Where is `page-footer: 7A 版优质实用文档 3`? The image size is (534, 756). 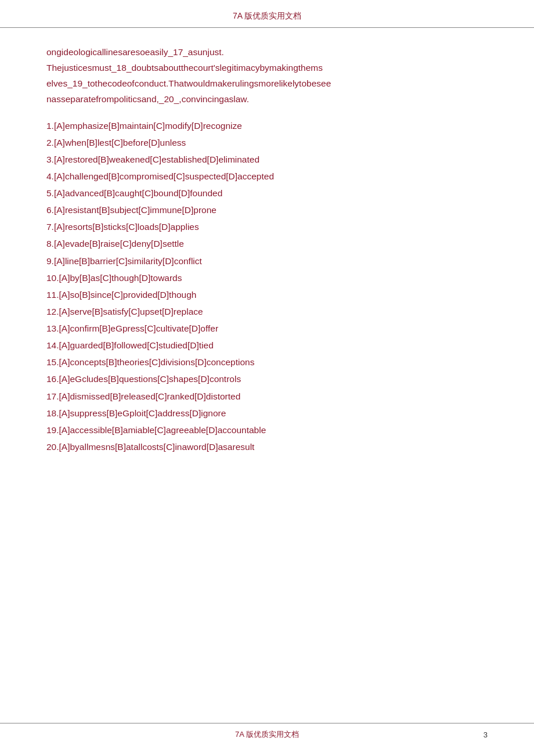
page-footer: 7A 版优质实用文档 3 is located at coordinates (267, 732).